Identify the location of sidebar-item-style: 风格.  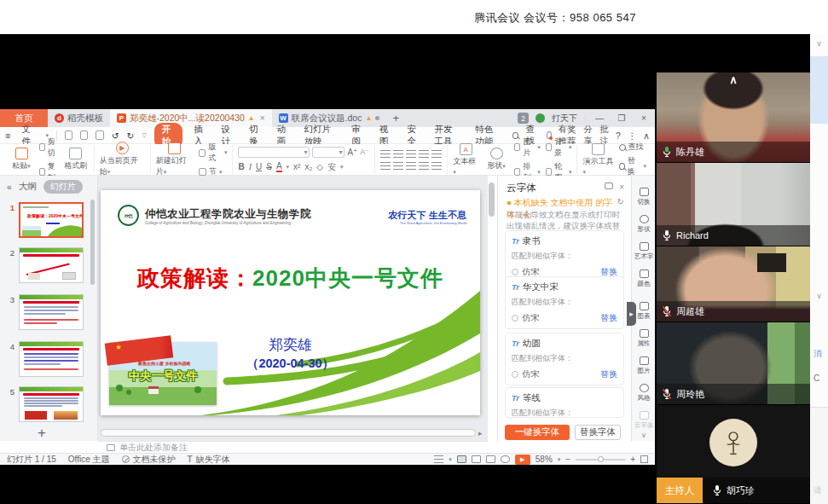
(644, 393).